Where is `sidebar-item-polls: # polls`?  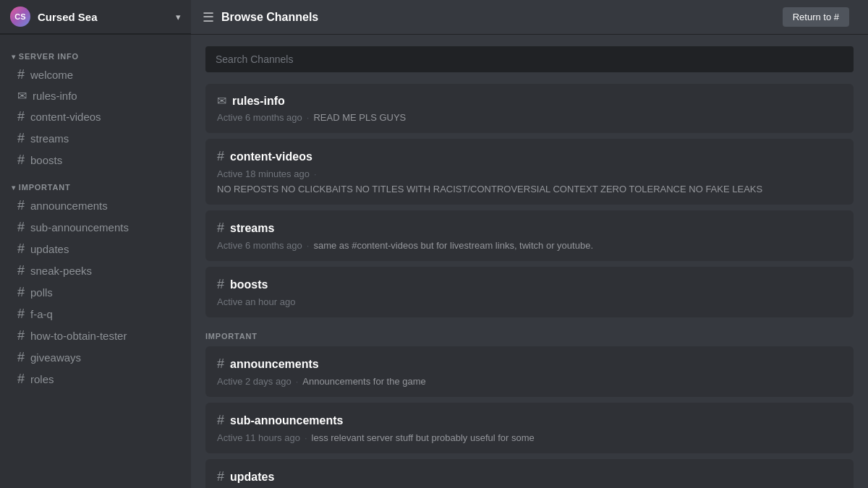
sidebar-item-polls: # polls is located at coordinates (95, 292).